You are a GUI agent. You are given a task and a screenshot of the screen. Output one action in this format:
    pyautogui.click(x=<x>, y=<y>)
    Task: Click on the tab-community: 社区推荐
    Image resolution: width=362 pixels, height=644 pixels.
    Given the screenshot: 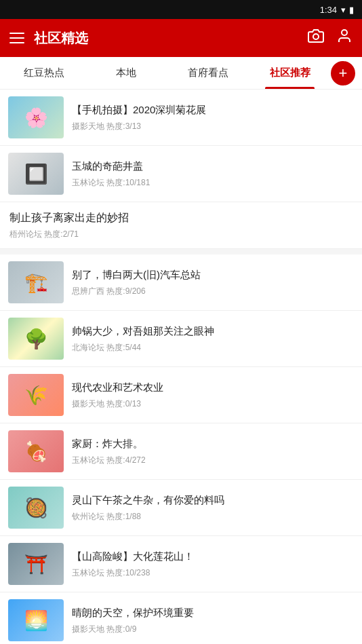 What is the action you would take?
    pyautogui.click(x=290, y=73)
    